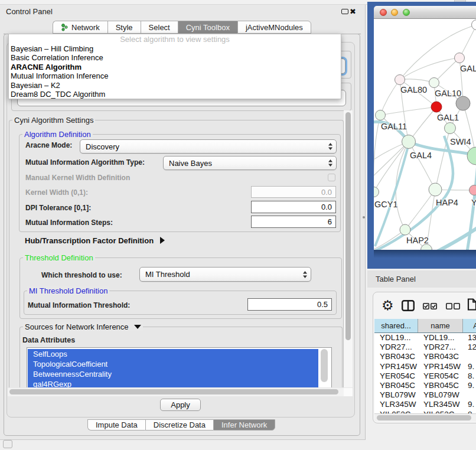  Describe the element at coordinates (442, 405) in the screenshot. I see `table-cell: YLR345W` at that location.